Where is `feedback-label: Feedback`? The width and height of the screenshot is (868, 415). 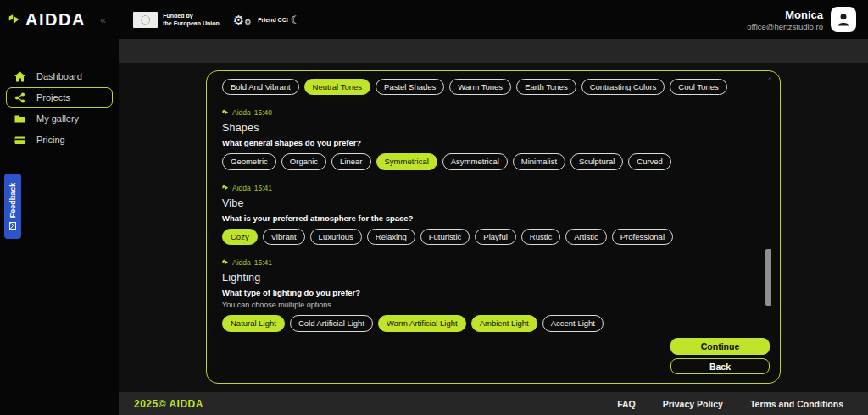
feedback-label: Feedback is located at coordinates (13, 201).